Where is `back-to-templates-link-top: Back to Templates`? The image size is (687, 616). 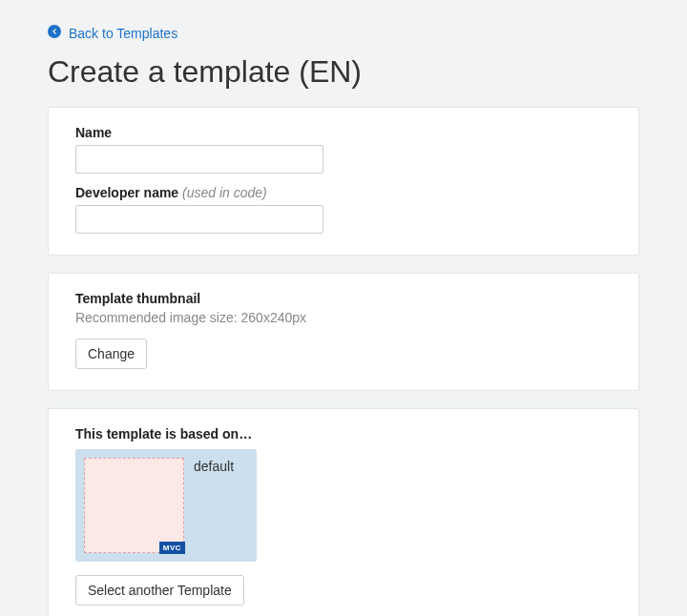
back-to-templates-link-top: Back to Templates is located at coordinates (113, 32).